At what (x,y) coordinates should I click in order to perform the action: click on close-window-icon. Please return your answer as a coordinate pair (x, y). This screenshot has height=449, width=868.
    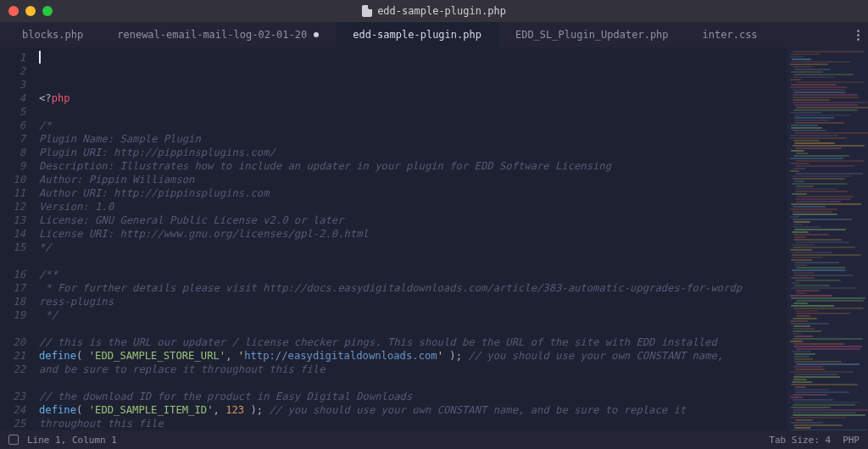
    Looking at the image, I should click on (14, 11).